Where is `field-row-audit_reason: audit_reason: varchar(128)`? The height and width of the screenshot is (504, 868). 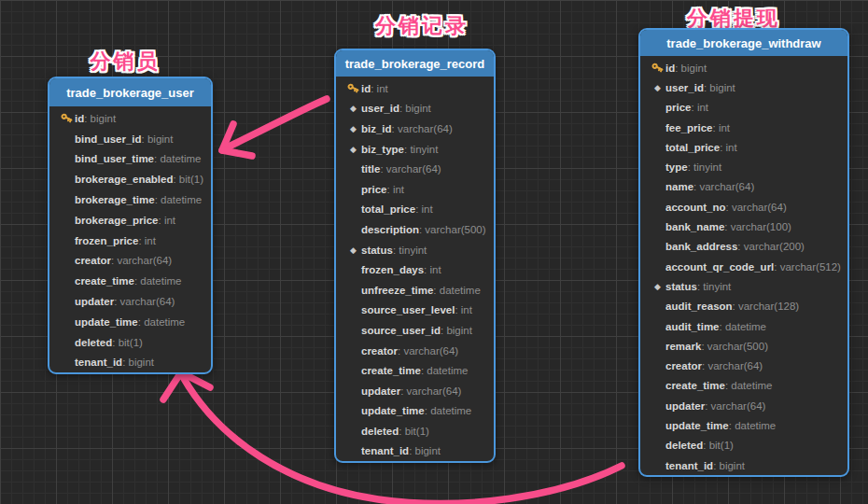
field-row-audit_reason: audit_reason: varchar(128) is located at coordinates (744, 306).